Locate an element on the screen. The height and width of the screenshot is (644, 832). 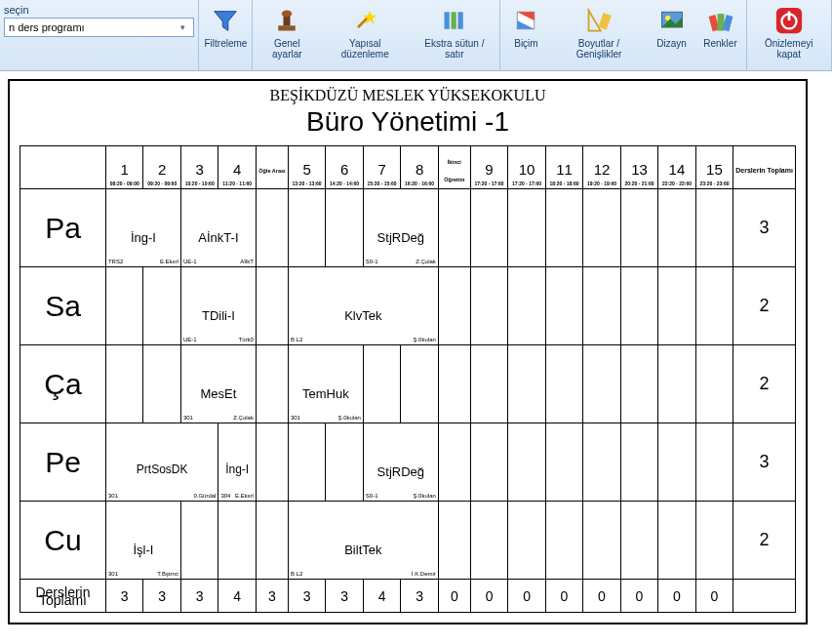
general-label: Genel ayarlar is located at coordinates (287, 49).